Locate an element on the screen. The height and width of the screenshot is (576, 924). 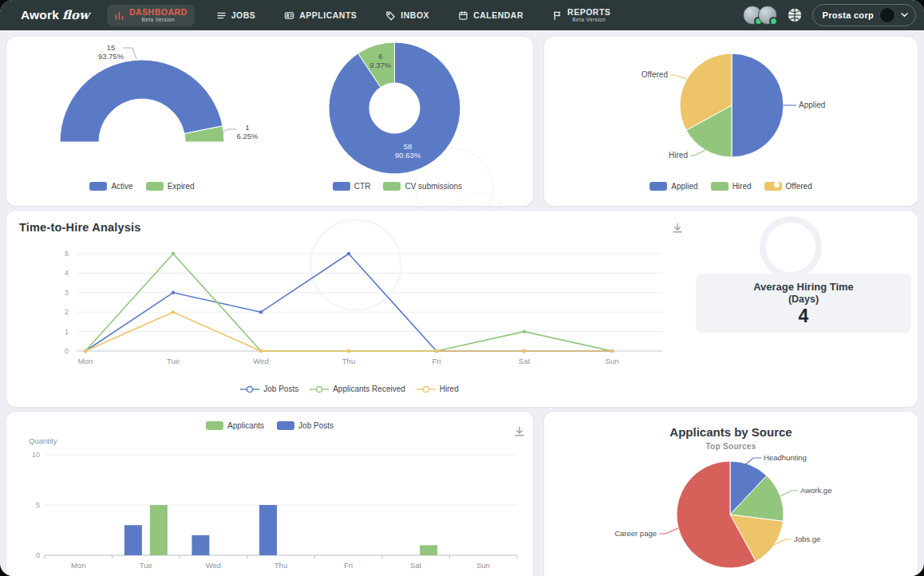
x-tick-label: Sun is located at coordinates (484, 565).